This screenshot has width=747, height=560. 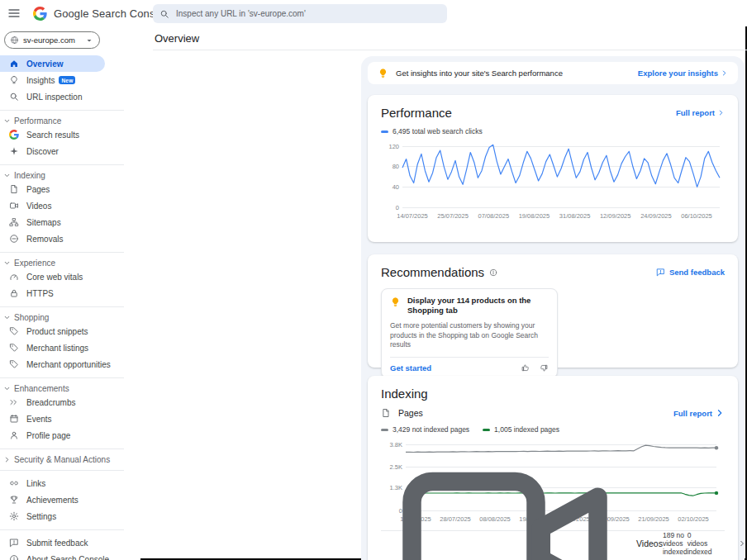 What do you see at coordinates (40, 420) in the screenshot?
I see `sidebar-item-label: Events` at bounding box center [40, 420].